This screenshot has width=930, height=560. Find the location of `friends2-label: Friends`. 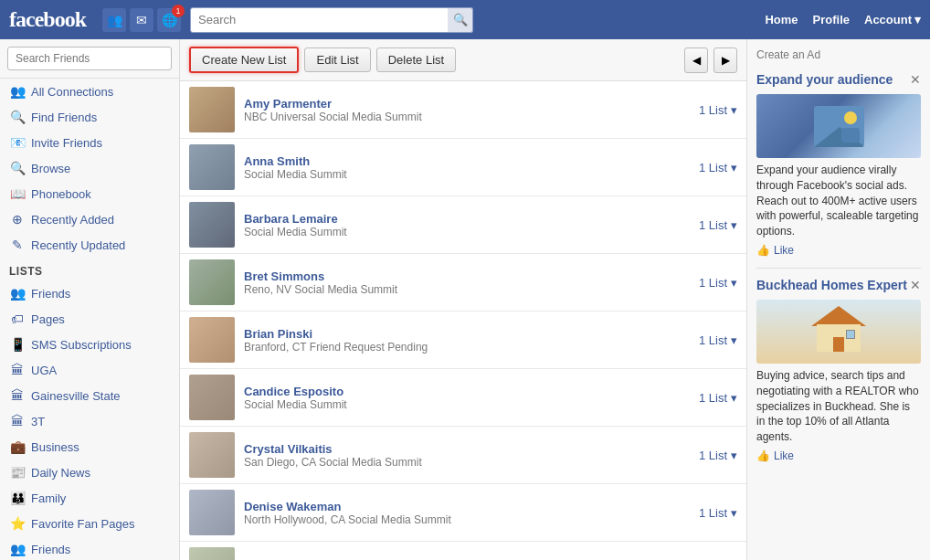

friends2-label: Friends is located at coordinates (51, 550).